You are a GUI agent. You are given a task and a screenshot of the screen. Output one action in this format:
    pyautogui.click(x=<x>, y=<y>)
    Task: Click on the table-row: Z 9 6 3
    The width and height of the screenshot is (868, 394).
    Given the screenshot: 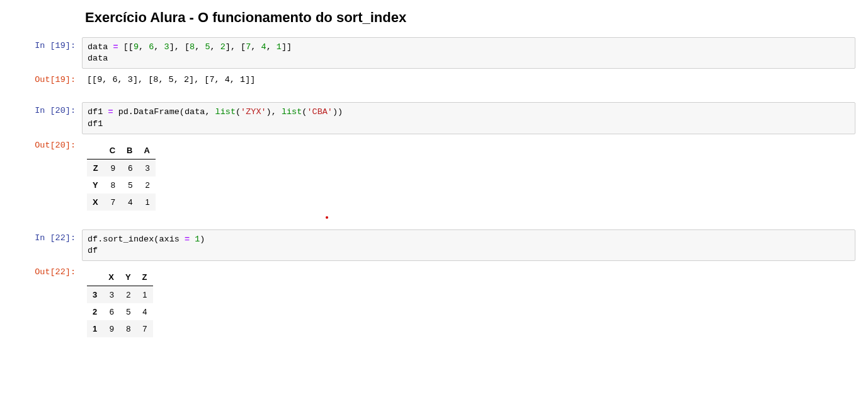 What is the action you would take?
    pyautogui.click(x=121, y=168)
    